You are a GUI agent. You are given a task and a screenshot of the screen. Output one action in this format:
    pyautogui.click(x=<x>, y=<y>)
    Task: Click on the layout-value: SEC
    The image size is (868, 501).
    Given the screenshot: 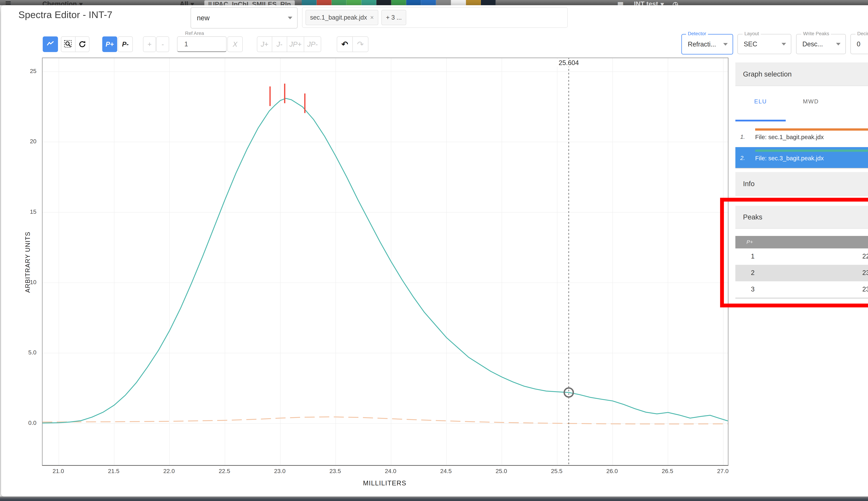 What is the action you would take?
    pyautogui.click(x=760, y=44)
    